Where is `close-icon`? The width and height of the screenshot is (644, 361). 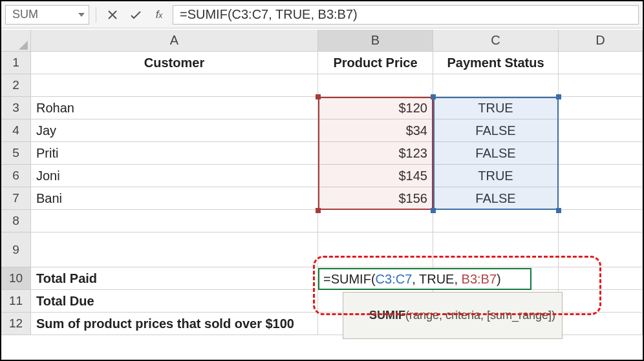
close-icon is located at coordinates (113, 15).